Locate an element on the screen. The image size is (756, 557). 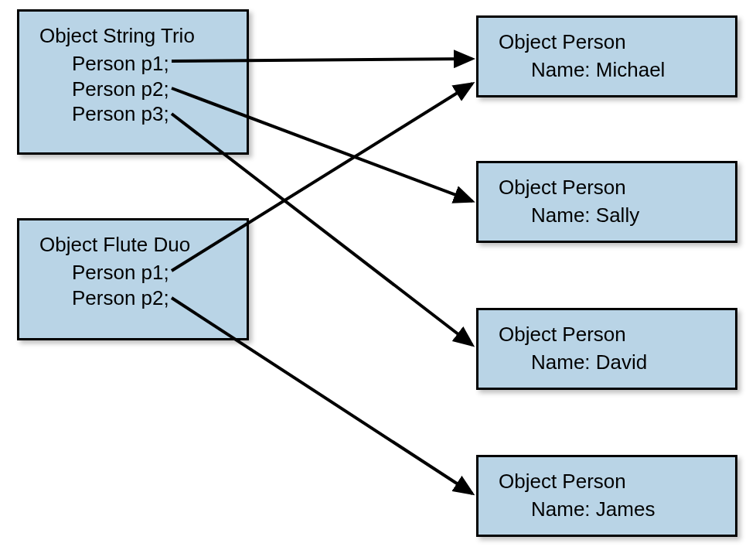
box-title: Object Flute Duo is located at coordinates (133, 244).